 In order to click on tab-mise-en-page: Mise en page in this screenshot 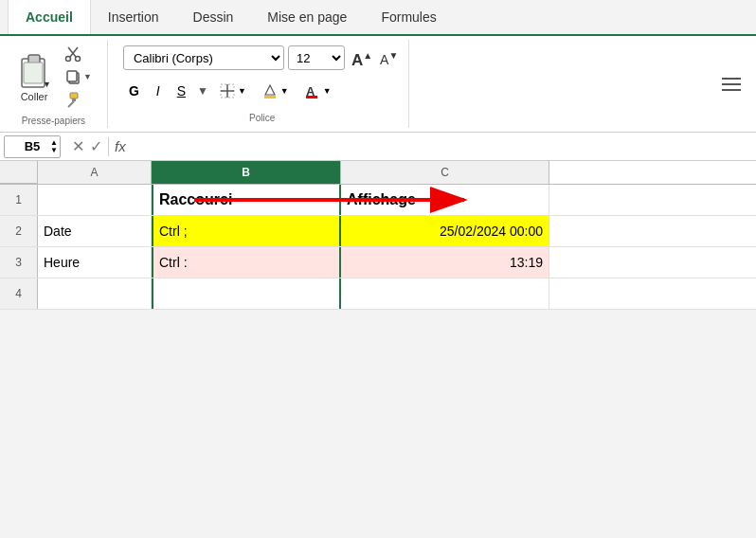, I will do `click(307, 17)`.